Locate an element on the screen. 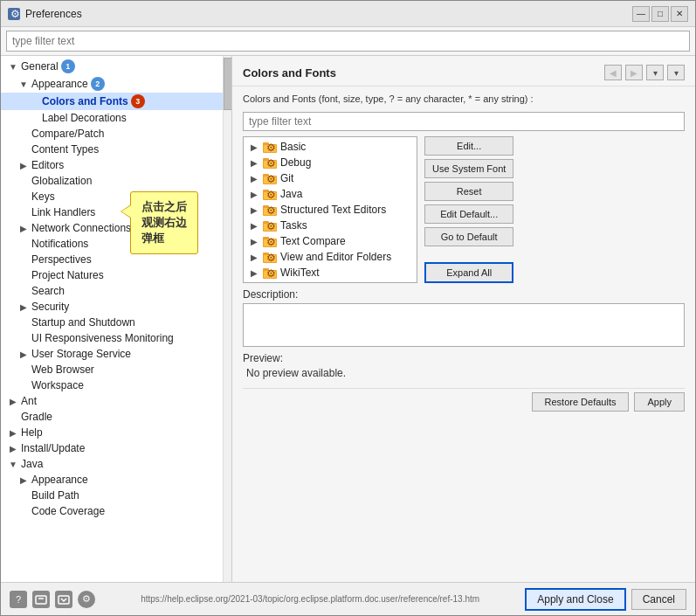 The image size is (696, 616). font-tree-item-java: ▶ ⚙ Java is located at coordinates (330, 194).